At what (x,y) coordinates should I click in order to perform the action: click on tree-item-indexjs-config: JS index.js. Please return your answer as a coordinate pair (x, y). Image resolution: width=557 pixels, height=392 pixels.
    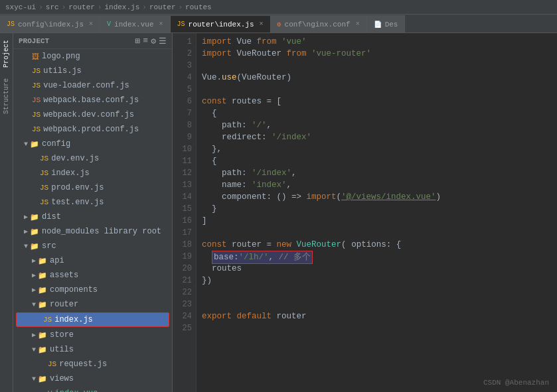
    Looking at the image, I should click on (93, 173).